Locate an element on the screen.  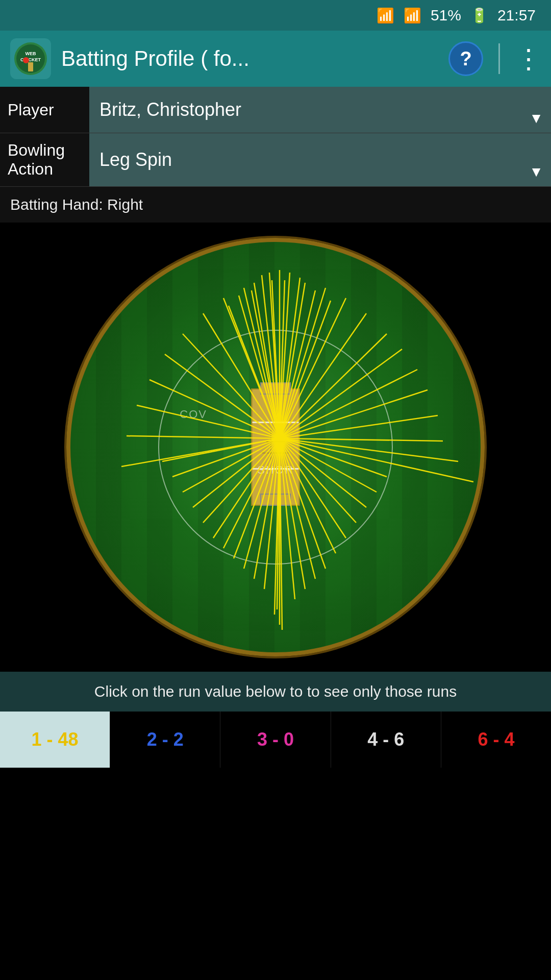
stumps-bottom is located at coordinates (276, 500).